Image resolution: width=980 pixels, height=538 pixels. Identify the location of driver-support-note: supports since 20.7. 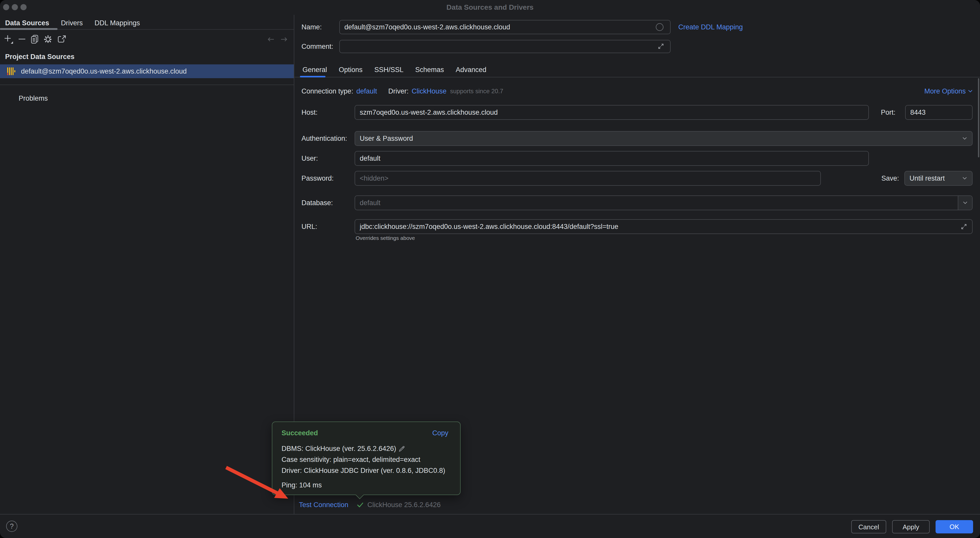
(477, 91).